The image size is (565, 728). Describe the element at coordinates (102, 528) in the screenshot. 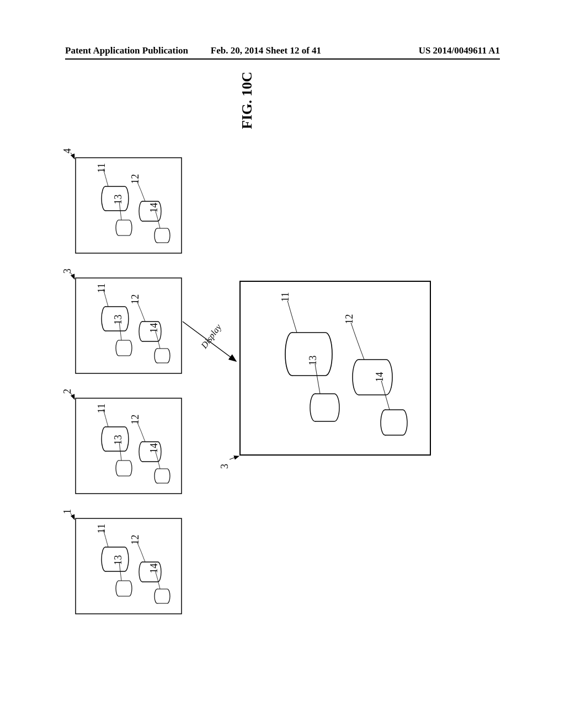

I see `p1-label-11: 11` at that location.